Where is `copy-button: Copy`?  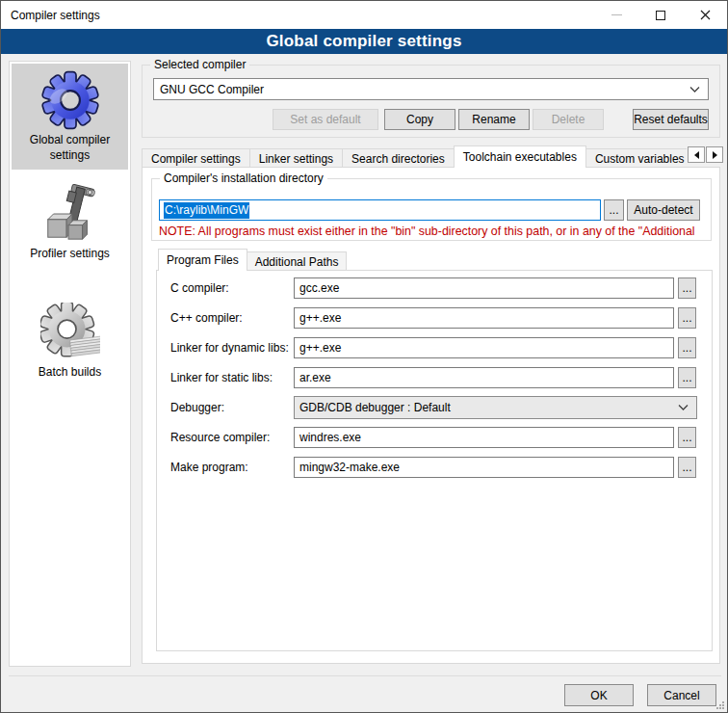
copy-button: Copy is located at coordinates (420, 119).